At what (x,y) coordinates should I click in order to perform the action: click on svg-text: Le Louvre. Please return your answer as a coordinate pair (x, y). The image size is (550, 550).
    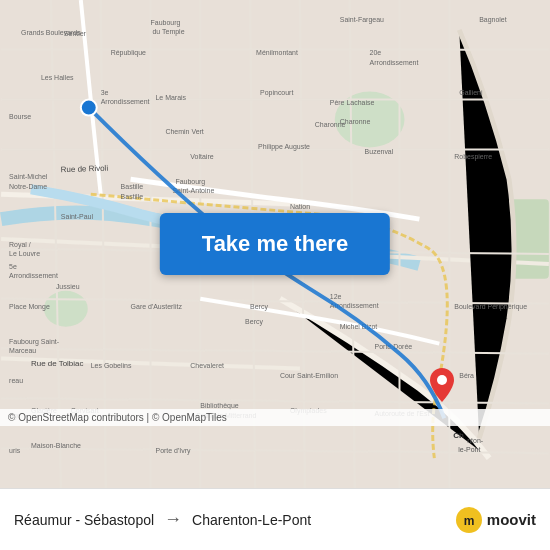
    Looking at the image, I should click on (24, 254).